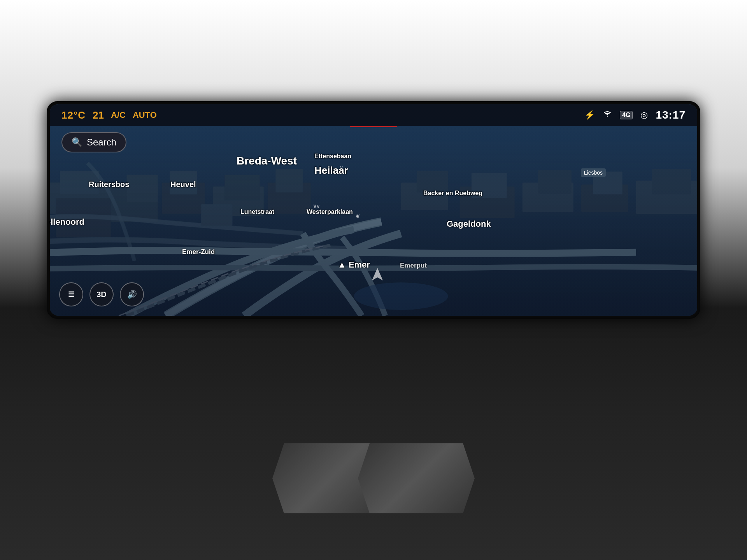 This screenshot has height=560, width=747. What do you see at coordinates (109, 115) in the screenshot?
I see `climate-info: 12°C 21 A/C AUTO` at bounding box center [109, 115].